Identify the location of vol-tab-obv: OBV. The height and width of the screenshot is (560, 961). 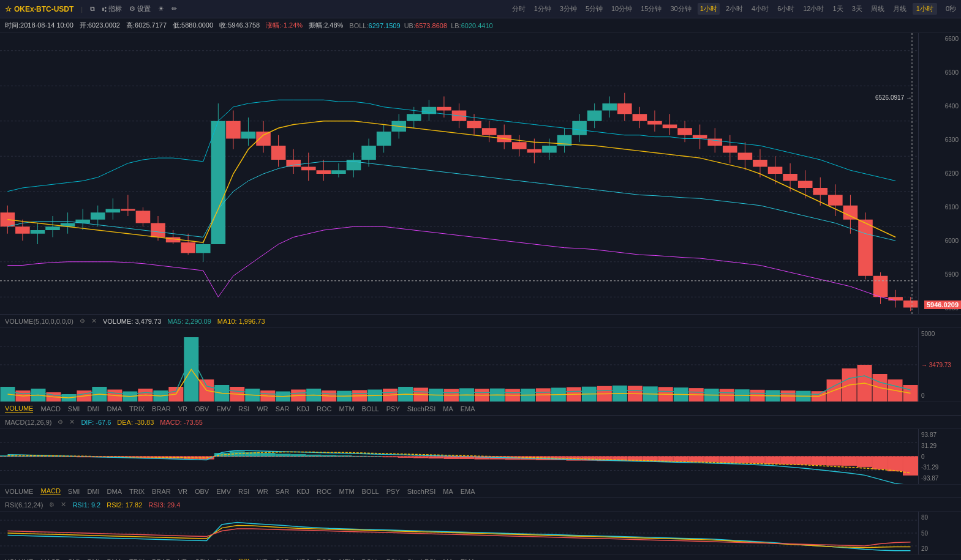
(202, 409).